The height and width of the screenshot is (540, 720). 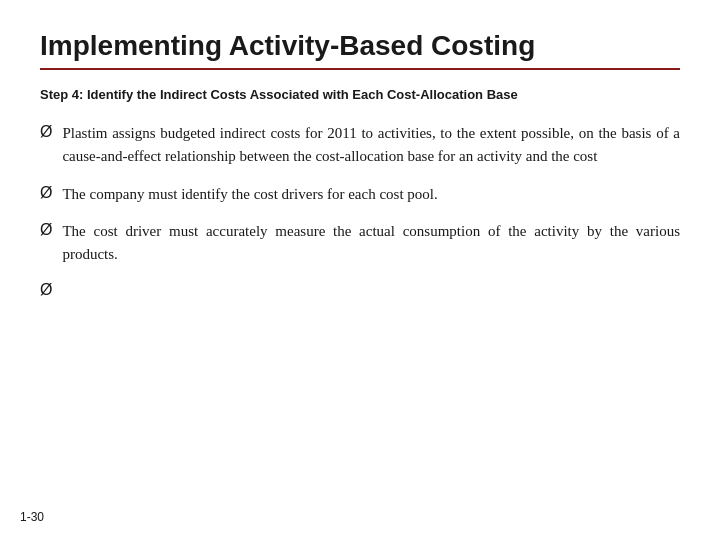 I want to click on step-header: Step 4: Identify the Indirect Costs Asso…, so click(x=360, y=95).